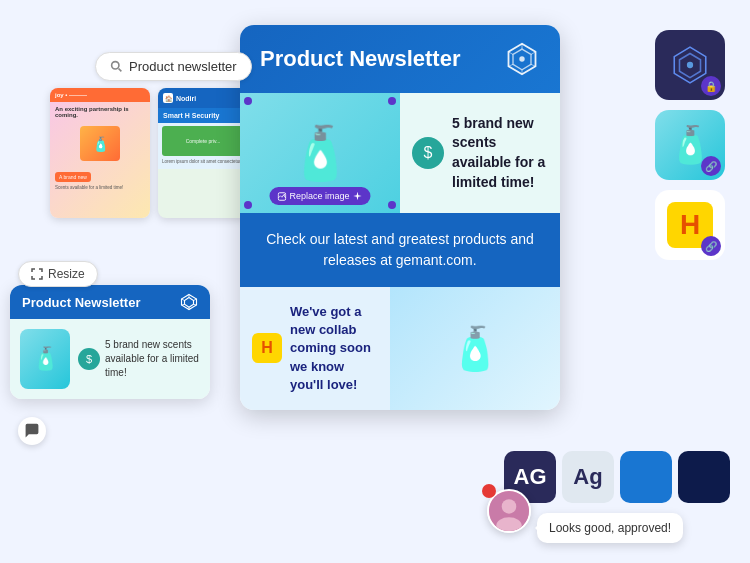 The image size is (750, 563). Describe the element at coordinates (400, 153) in the screenshot. I see `main-section-1: 🧴 Replace image $ 5 brand new scents ava…` at that location.